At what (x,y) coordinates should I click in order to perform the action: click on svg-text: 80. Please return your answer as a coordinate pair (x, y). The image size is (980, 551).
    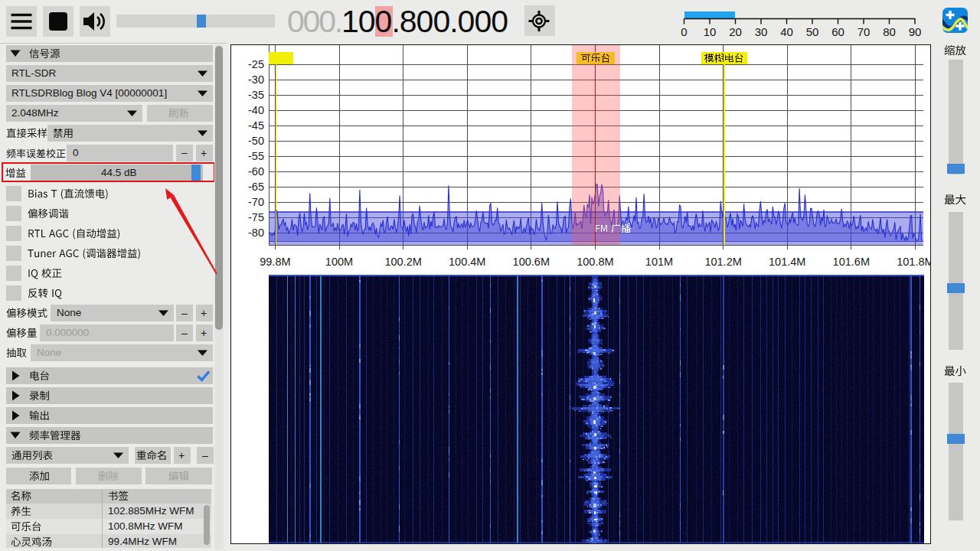
    Looking at the image, I should click on (890, 32).